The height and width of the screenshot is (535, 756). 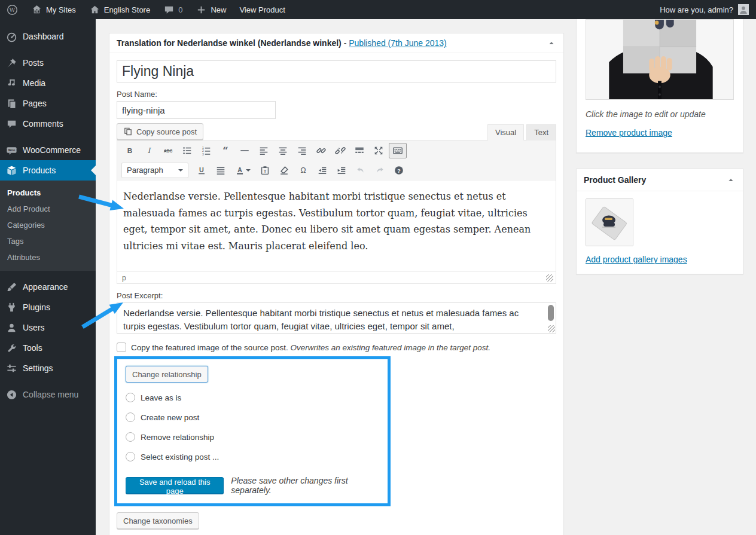 I want to click on site-name: English Store, so click(x=120, y=10).